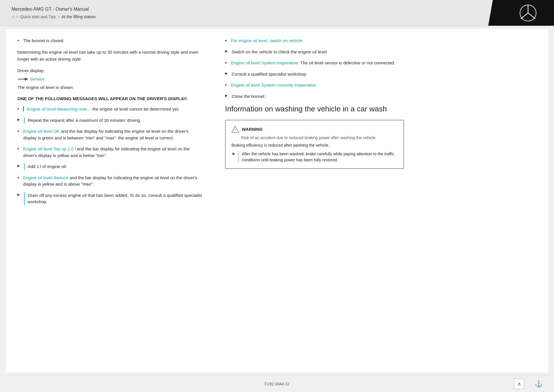 The height and width of the screenshot is (392, 554). Describe the element at coordinates (315, 63) in the screenshot. I see `list-item-inoperative: • Engine oil level System inoperative: T…` at that location.